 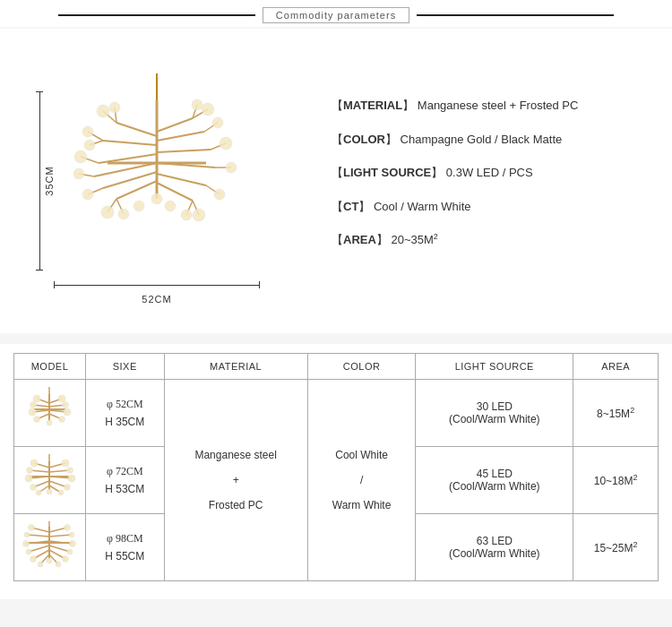 I want to click on table-row: φ 52CM H 35CM Manganese steel + Frosted …, so click(x=337, y=414).